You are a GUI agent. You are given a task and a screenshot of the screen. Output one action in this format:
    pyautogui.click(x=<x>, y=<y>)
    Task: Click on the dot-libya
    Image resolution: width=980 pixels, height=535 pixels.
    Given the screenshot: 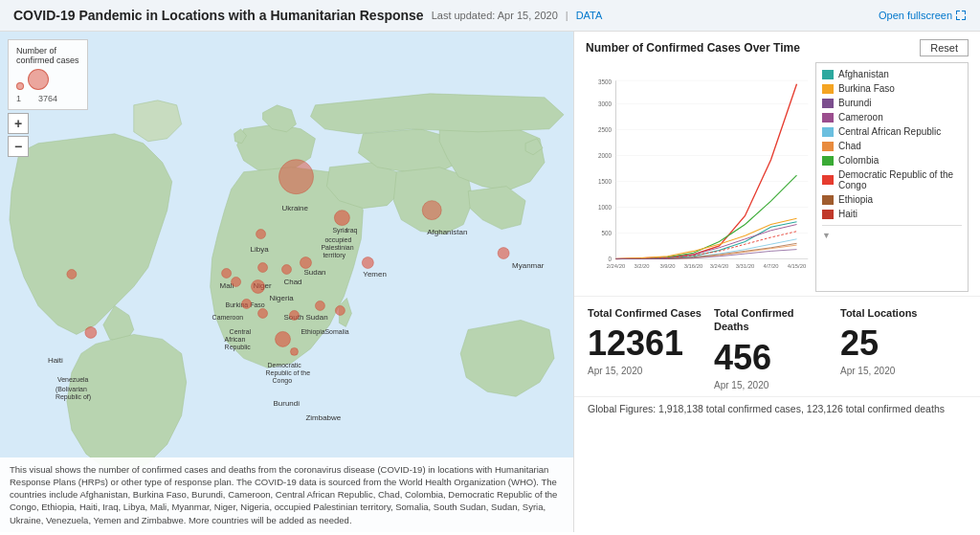 What is the action you would take?
    pyautogui.click(x=261, y=234)
    